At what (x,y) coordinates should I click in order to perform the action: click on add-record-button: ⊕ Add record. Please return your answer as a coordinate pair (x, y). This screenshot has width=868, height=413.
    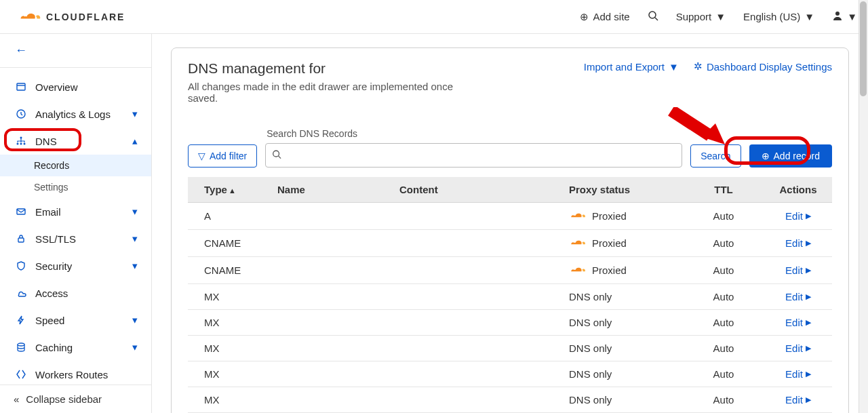
    Looking at the image, I should click on (791, 156).